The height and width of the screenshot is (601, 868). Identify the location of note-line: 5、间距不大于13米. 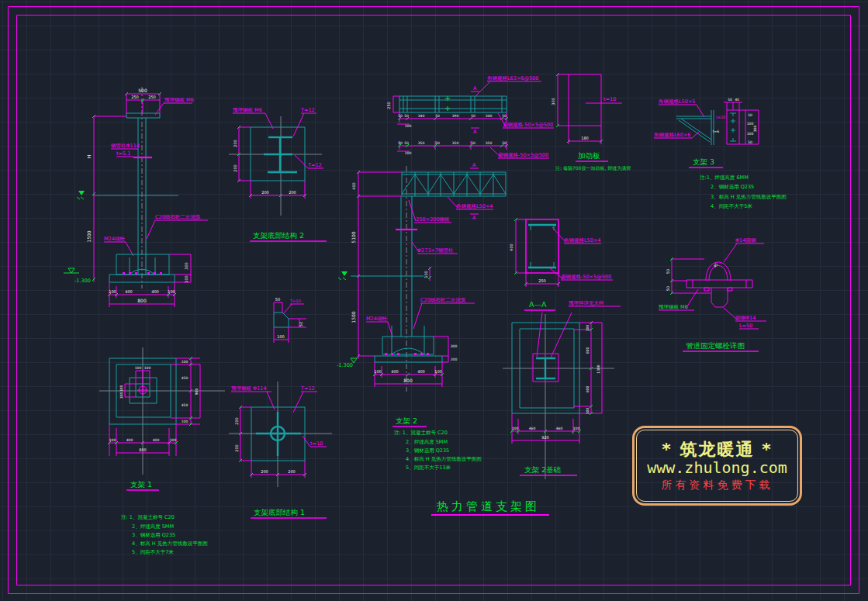
(428, 468).